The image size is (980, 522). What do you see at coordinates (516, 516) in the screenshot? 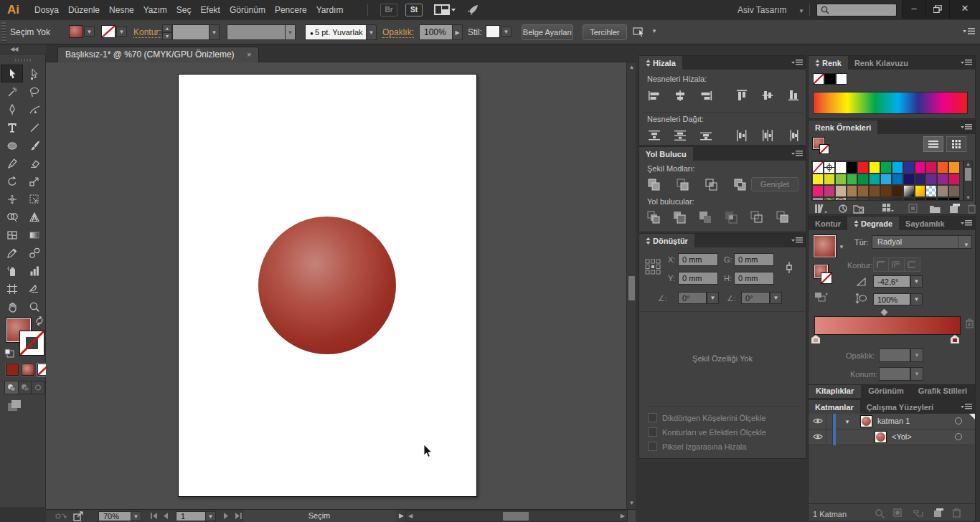
I see `hscroll-thumb` at bounding box center [516, 516].